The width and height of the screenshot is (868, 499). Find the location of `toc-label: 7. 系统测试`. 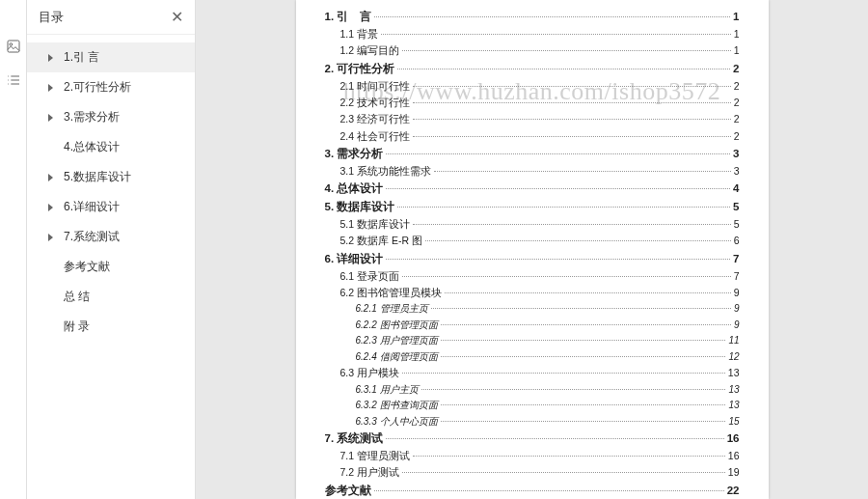

toc-label: 7. 系统测试 is located at coordinates (355, 438).